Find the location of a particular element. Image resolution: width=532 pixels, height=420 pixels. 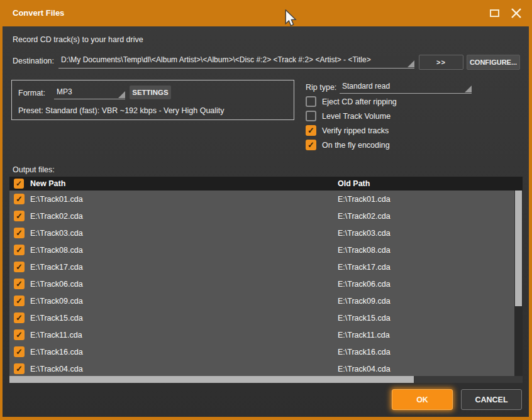

new-path-cell: E:\Track15.cda is located at coordinates (57, 318).